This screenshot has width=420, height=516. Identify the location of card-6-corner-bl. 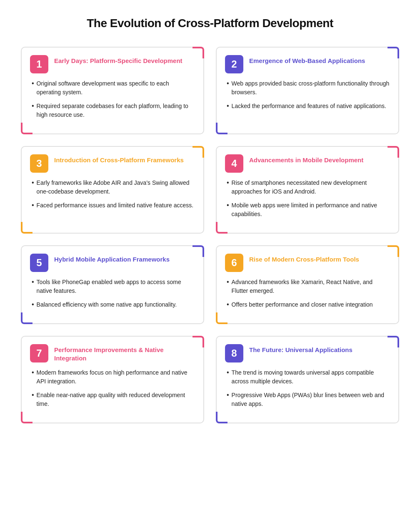
(222, 318).